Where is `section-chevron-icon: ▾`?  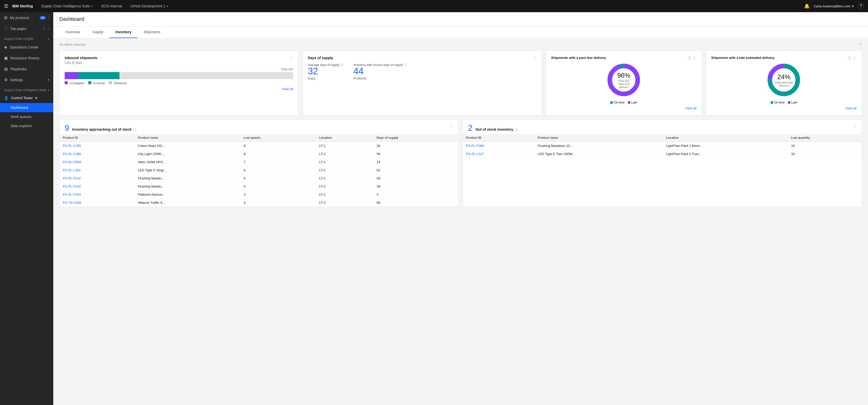 section-chevron-icon: ▾ is located at coordinates (49, 39).